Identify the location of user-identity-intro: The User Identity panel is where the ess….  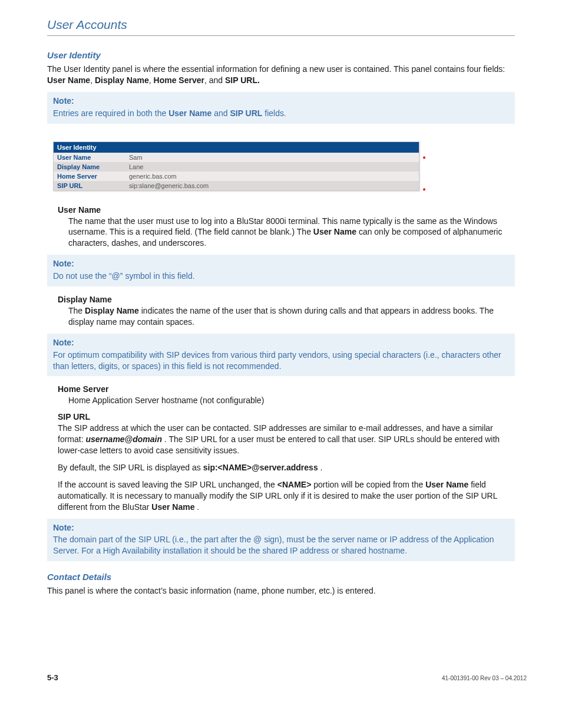
(281, 75).